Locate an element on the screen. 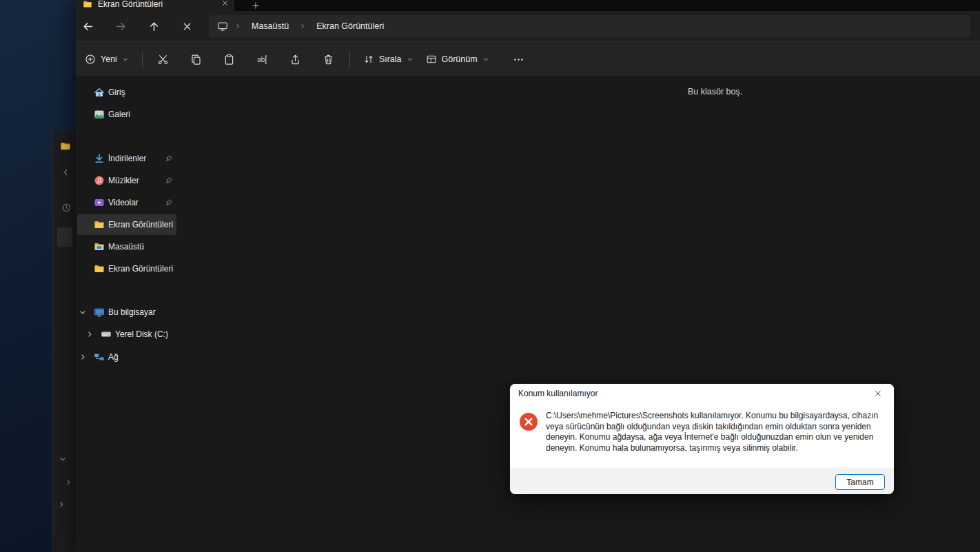 The height and width of the screenshot is (552, 980). sort-button-label: Sırala is located at coordinates (390, 59).